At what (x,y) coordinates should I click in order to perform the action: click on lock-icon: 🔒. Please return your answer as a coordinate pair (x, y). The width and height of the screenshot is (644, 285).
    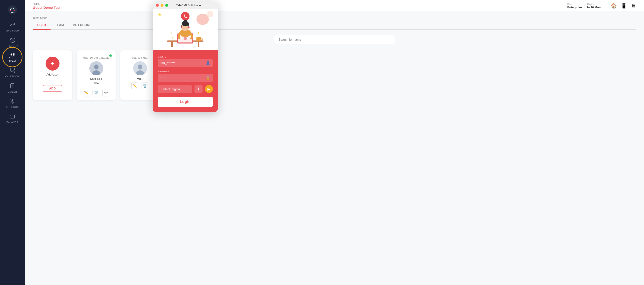
    Looking at the image, I should click on (208, 78).